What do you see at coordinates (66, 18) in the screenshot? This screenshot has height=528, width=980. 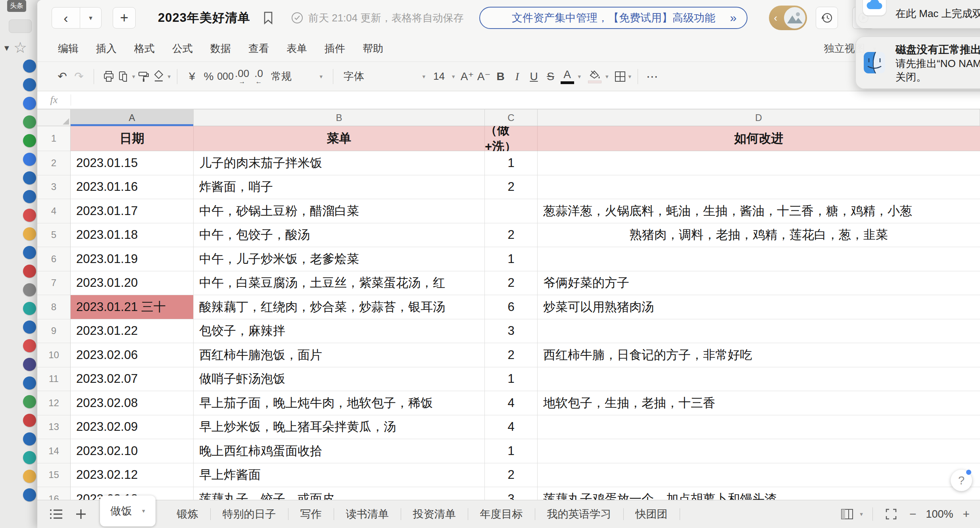 I see `back-button: ‹` at bounding box center [66, 18].